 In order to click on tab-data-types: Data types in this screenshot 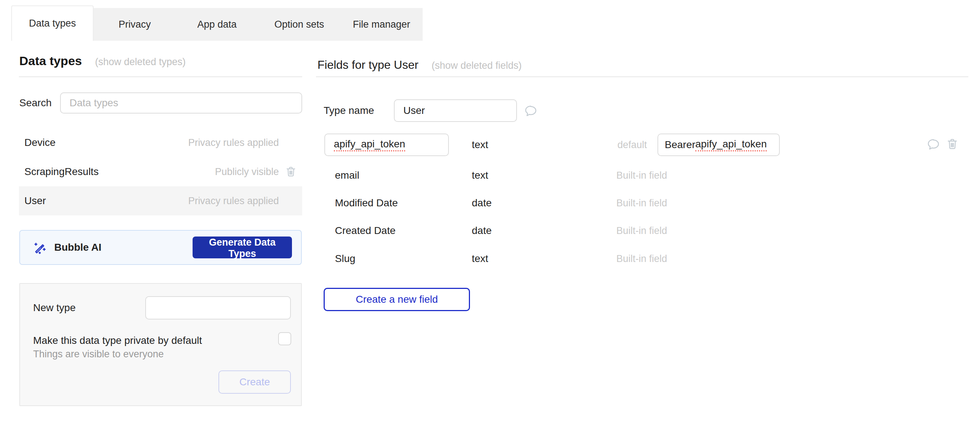, I will do `click(52, 23)`.